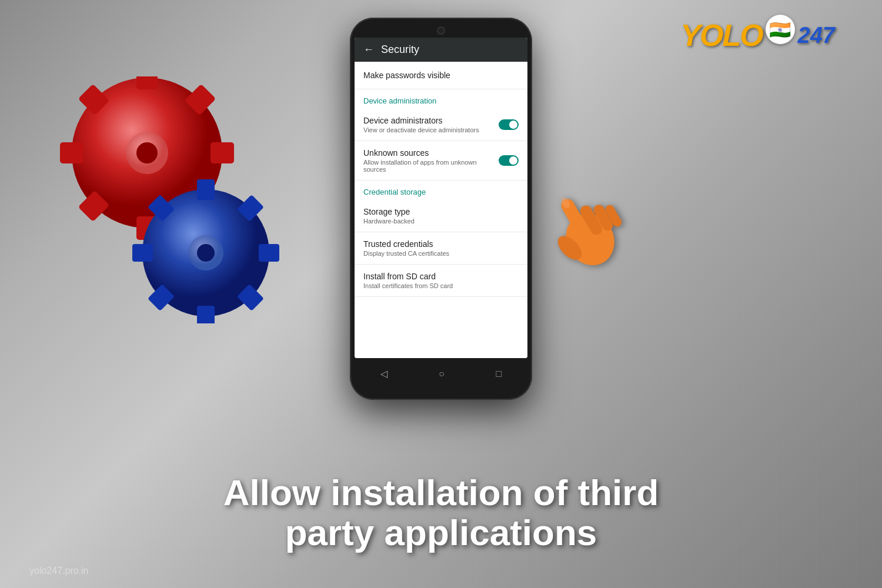 The width and height of the screenshot is (882, 588). Describe the element at coordinates (441, 513) in the screenshot. I see `bottom-title: Allow installation of third party applic…` at that location.